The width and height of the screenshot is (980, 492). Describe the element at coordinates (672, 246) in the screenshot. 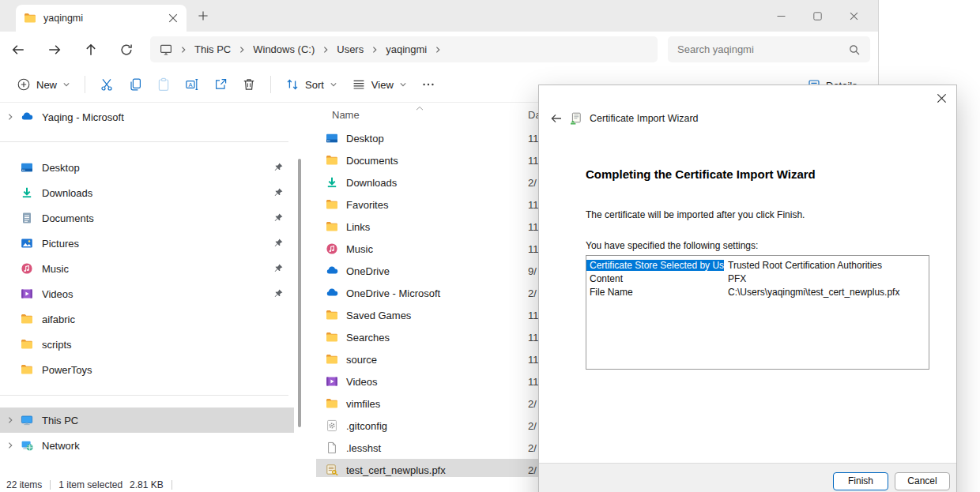

I see `settings-caption: You have specified the following setting…` at that location.